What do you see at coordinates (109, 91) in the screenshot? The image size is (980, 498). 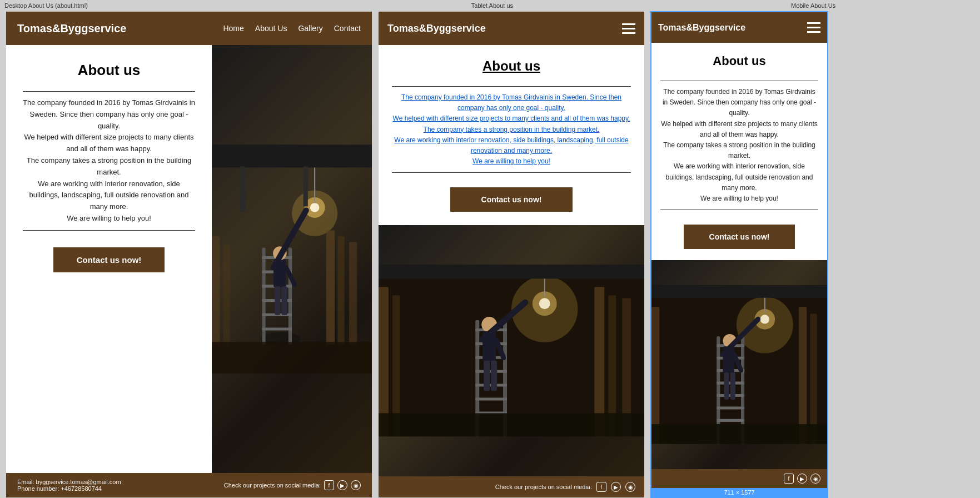 I see `divider-top` at bounding box center [109, 91].